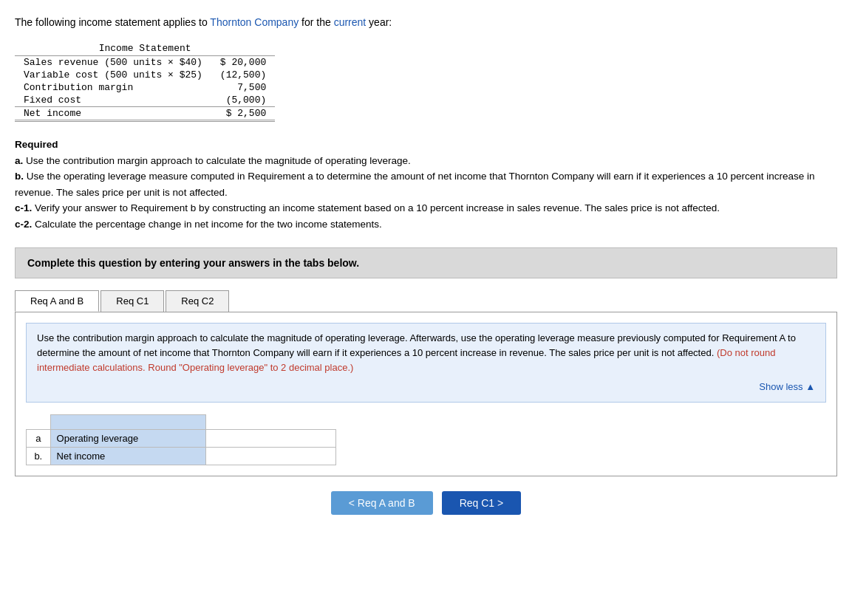 Image resolution: width=852 pixels, height=616 pixels. I want to click on company-name: Thornton Company, so click(254, 22).